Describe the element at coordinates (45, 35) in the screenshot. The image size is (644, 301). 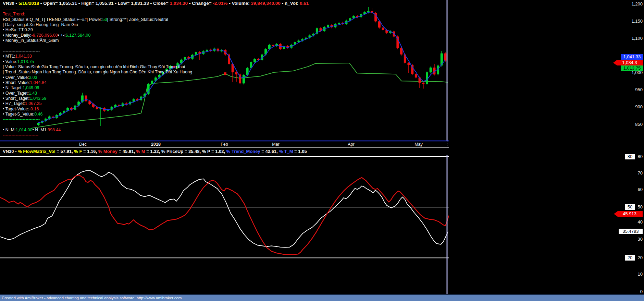
I see `text-segment: -9,726,096.00` at that location.